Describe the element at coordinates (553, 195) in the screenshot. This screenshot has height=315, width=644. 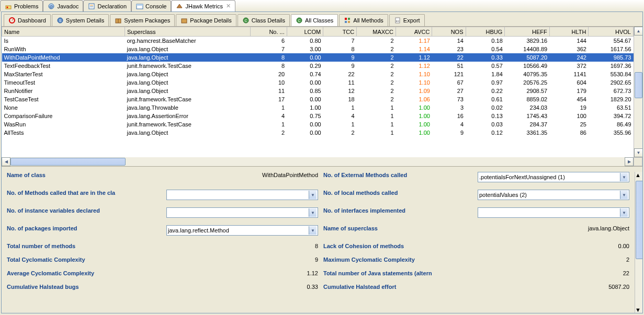
I see `combo-local-methods: potentialValues (2)▼` at that location.